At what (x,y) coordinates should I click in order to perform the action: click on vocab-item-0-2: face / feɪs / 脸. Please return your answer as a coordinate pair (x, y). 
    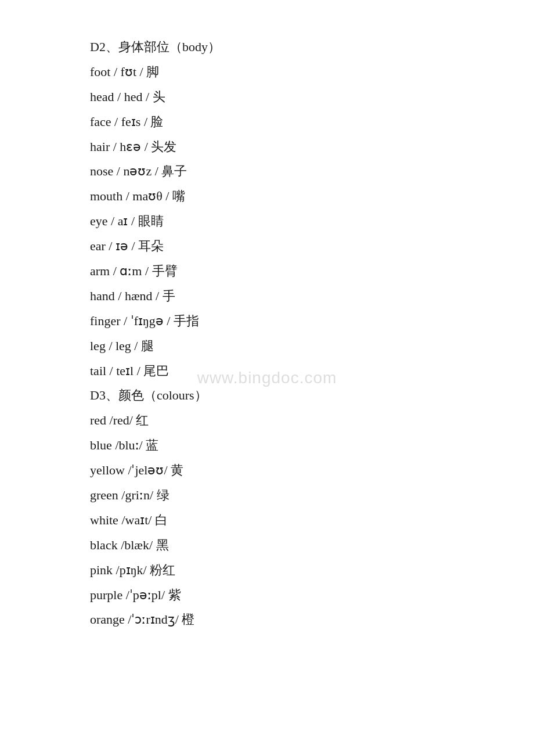
    Looking at the image, I should click on (312, 122).